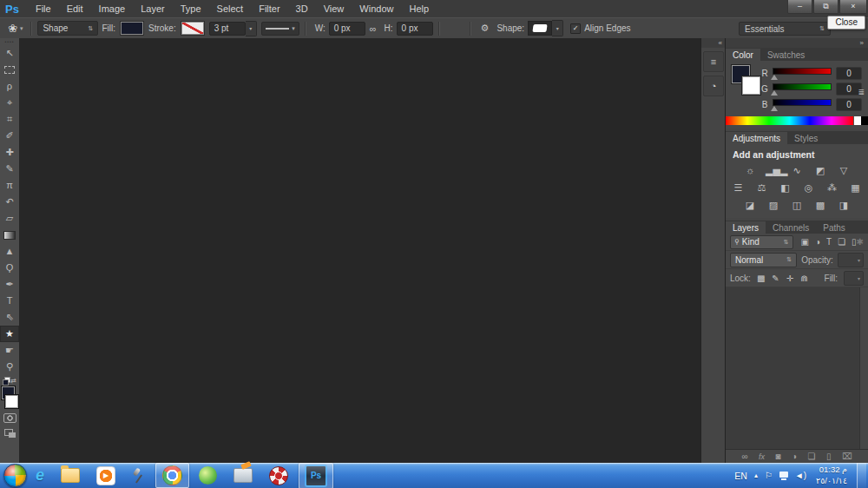 This screenshot has height=488, width=868. Describe the element at coordinates (785, 29) in the screenshot. I see `workspace-switcher: Essentials ⇅` at that location.